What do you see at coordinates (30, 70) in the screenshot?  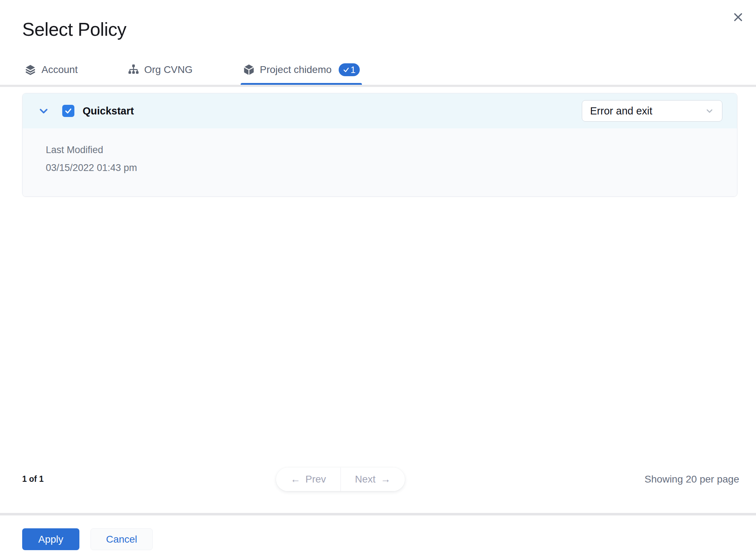 I see `layers-icon` at bounding box center [30, 70].